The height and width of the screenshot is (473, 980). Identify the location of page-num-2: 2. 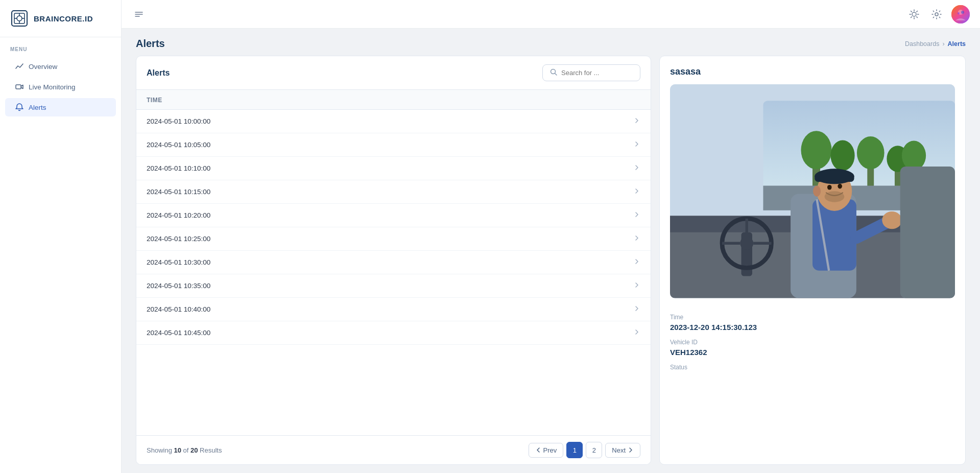
(594, 450).